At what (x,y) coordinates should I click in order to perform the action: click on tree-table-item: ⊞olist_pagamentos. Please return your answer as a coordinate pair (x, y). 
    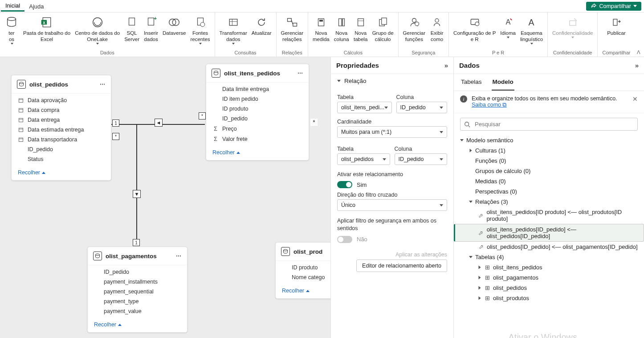
    Looking at the image, I should click on (549, 277).